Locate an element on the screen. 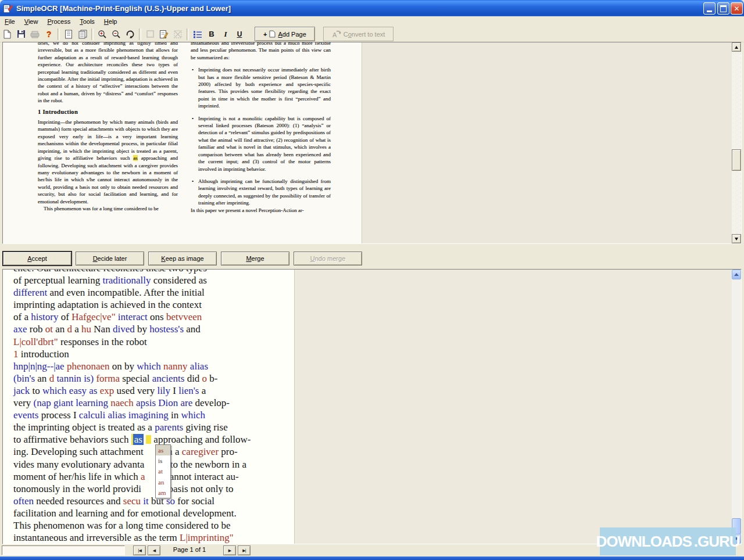 This screenshot has width=744, height=560. suggestion-item-an: an is located at coordinates (163, 482).